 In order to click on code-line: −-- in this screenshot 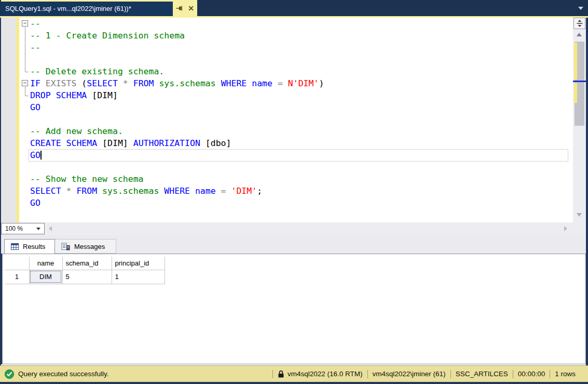, I will do `click(296, 24)`.